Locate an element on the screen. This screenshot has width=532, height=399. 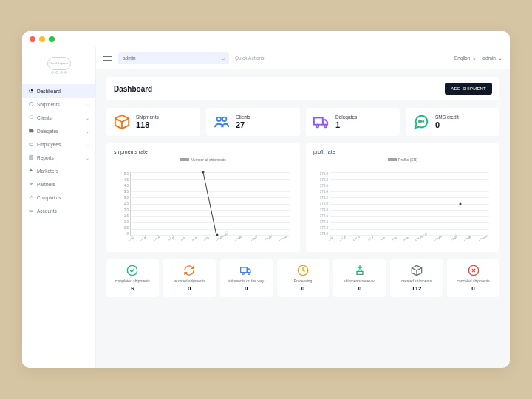
wallet-icon: ▭ is located at coordinates (31, 211).